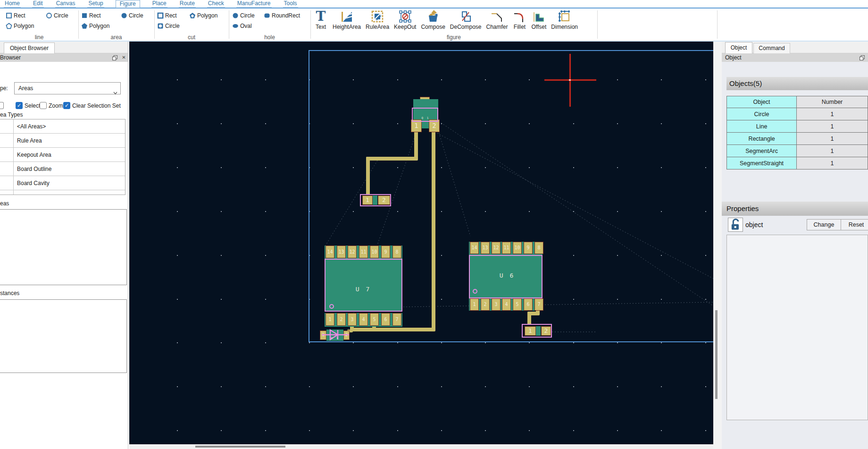 Image resolution: width=868 pixels, height=449 pixels. What do you see at coordinates (248, 26) in the screenshot?
I see `hole-oval-button: Oval` at bounding box center [248, 26].